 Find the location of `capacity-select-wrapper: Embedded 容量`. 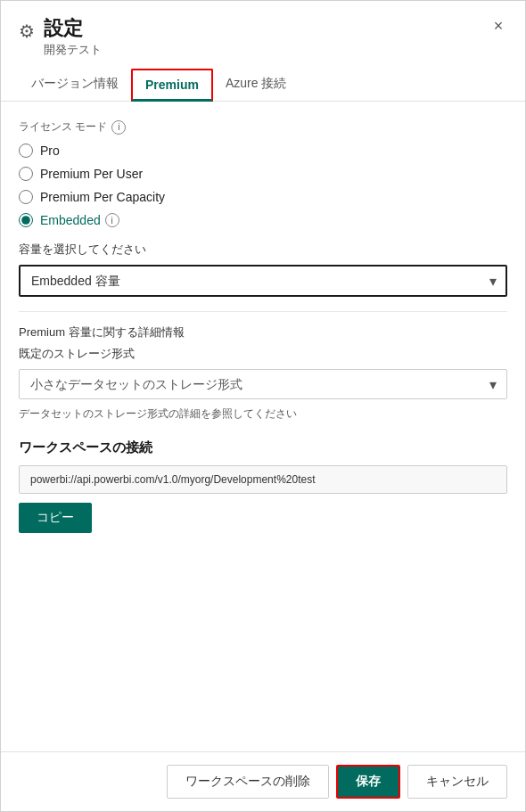

capacity-select-wrapper: Embedded 容量 is located at coordinates (263, 281).